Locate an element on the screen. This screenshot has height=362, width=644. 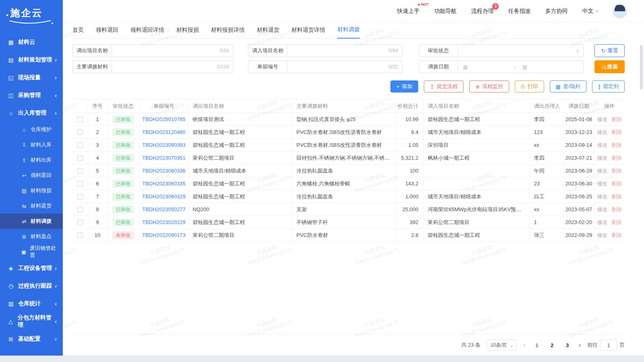
goto-page-input is located at coordinates (609, 345).